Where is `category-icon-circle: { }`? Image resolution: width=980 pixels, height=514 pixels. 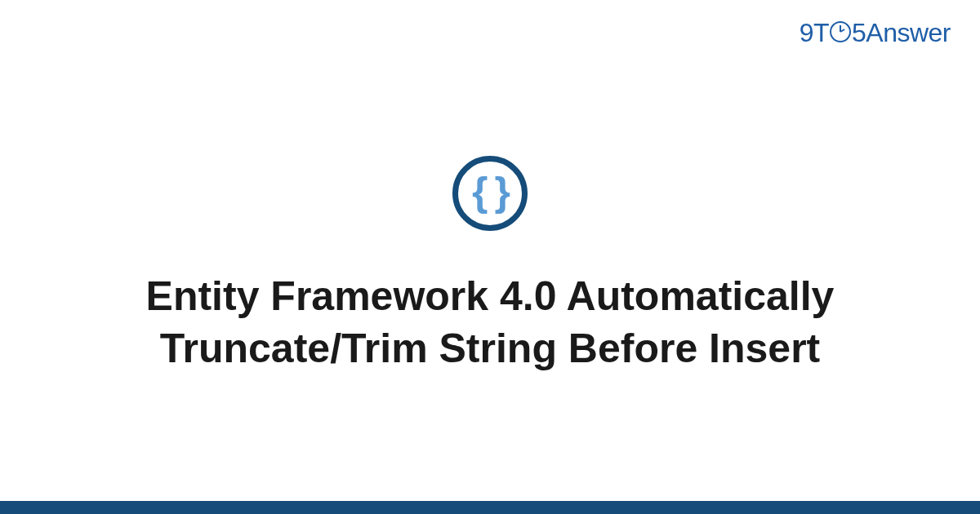
category-icon-circle: { } is located at coordinates (490, 193).